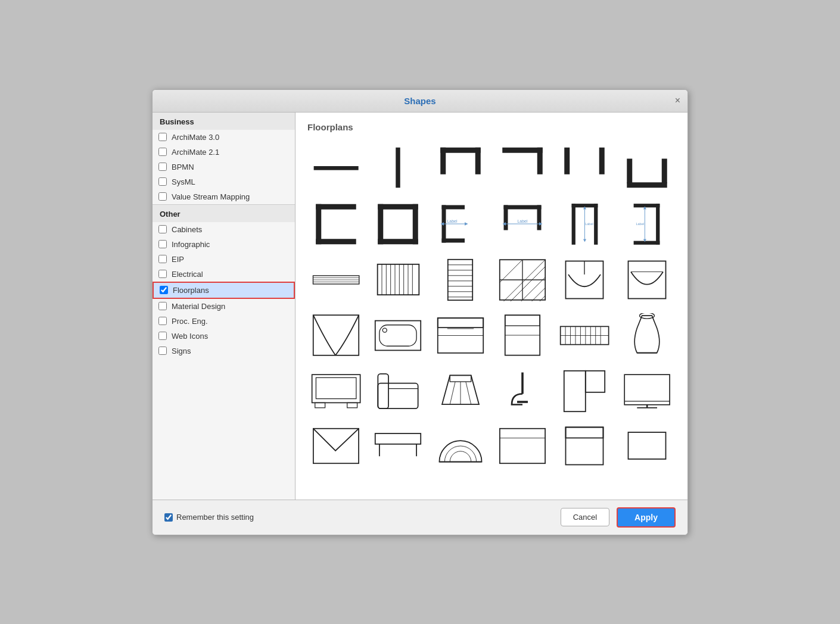 The width and height of the screenshot is (840, 624). Describe the element at coordinates (420, 517) in the screenshot. I see `dialog-footer: Remember this setting Cancel Apply` at that location.